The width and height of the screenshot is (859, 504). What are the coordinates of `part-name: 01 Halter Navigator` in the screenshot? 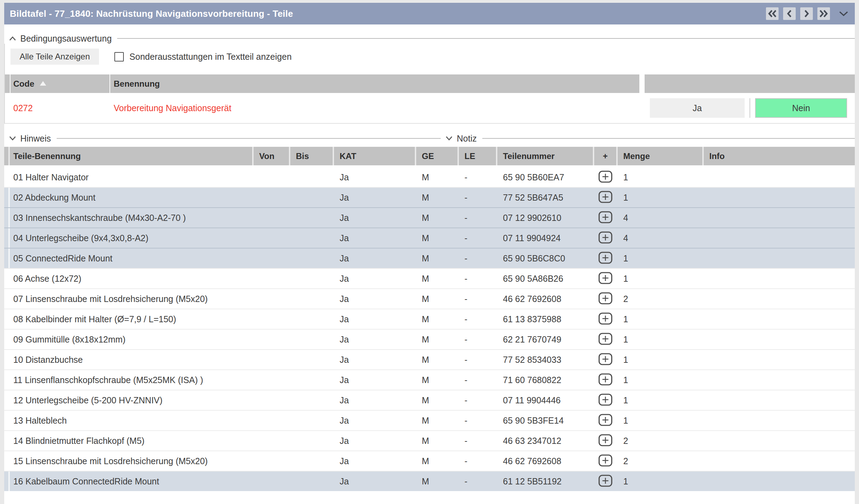 It's located at (132, 177).